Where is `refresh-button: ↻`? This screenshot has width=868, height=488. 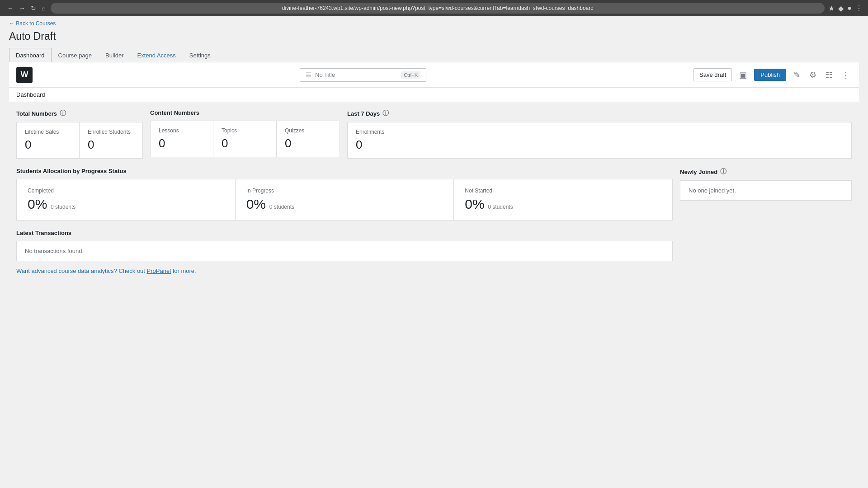 refresh-button: ↻ is located at coordinates (33, 8).